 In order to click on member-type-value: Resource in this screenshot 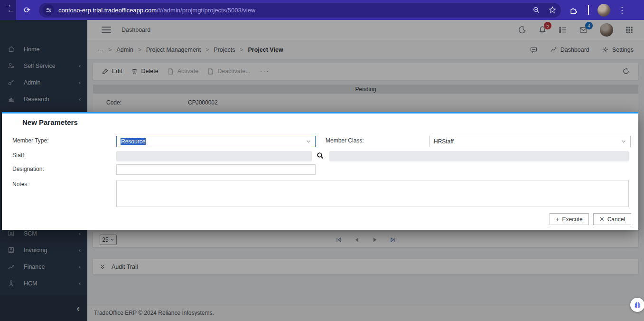, I will do `click(133, 142)`.